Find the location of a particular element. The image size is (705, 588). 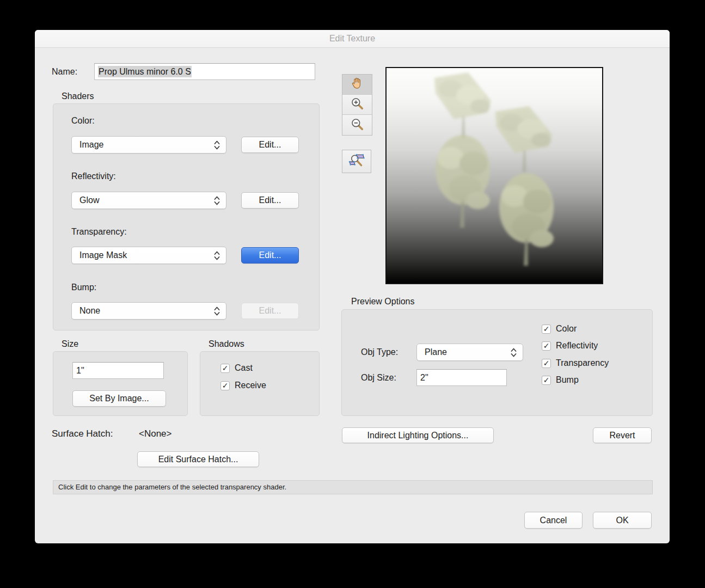

marquee-zoom-tool-button is located at coordinates (357, 161).